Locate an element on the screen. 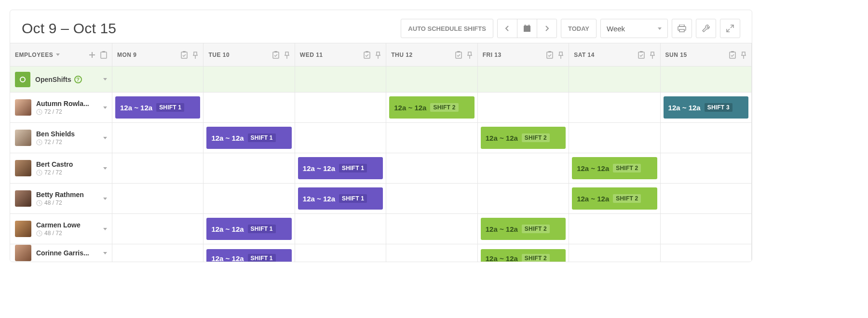 This screenshot has width=868, height=318. help-icon: ? is located at coordinates (78, 80).